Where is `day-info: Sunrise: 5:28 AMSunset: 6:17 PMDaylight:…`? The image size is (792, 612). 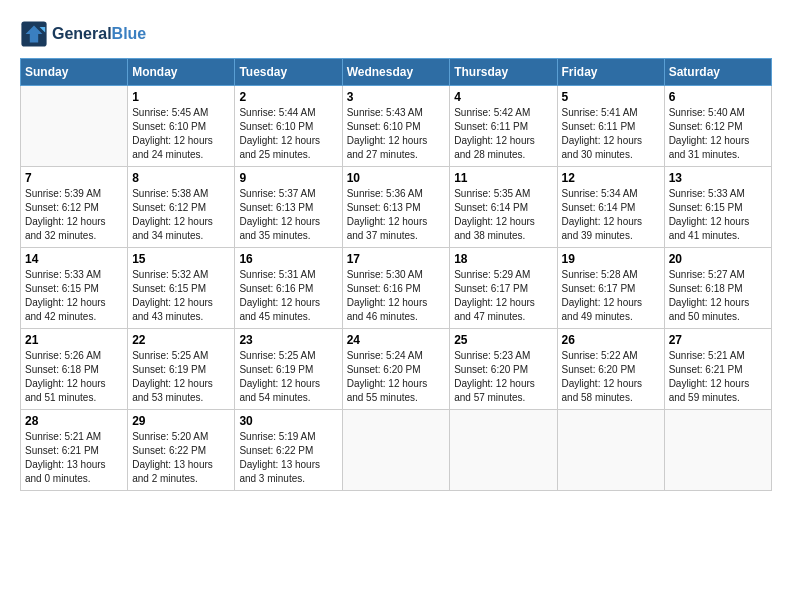 day-info: Sunrise: 5:28 AMSunset: 6:17 PMDaylight:… is located at coordinates (611, 296).